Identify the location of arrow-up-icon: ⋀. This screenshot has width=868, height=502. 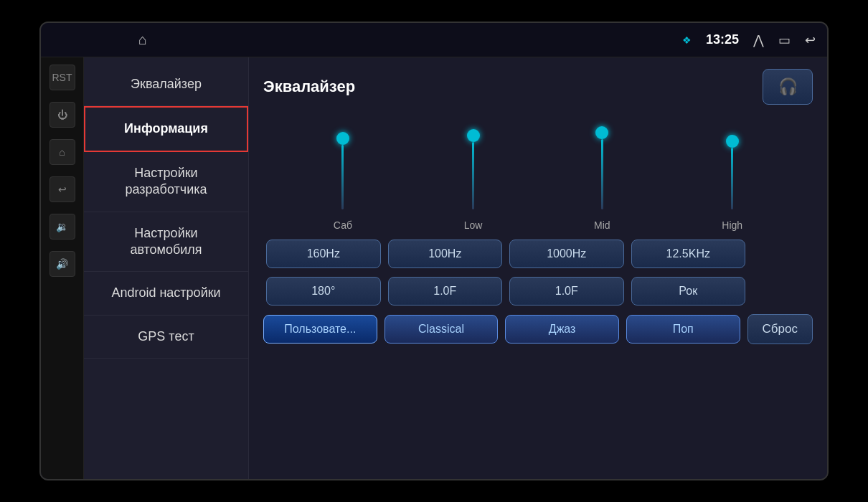
(759, 40).